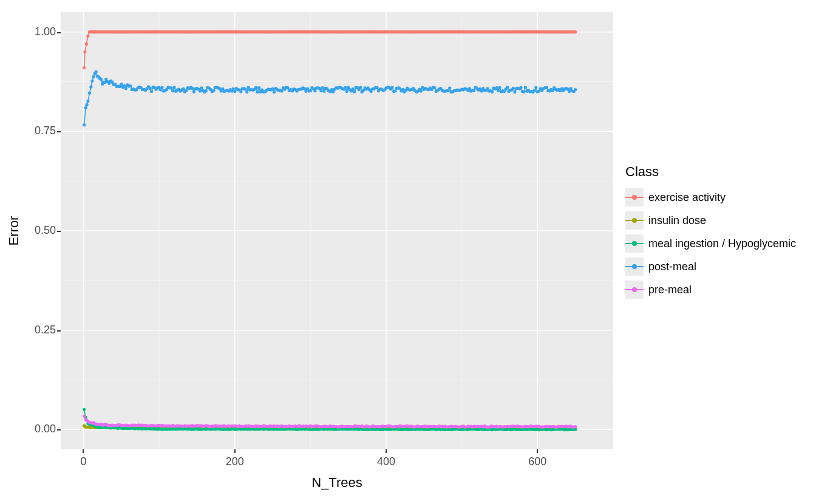  I want to click on legend-item: pre-meal, so click(716, 290).